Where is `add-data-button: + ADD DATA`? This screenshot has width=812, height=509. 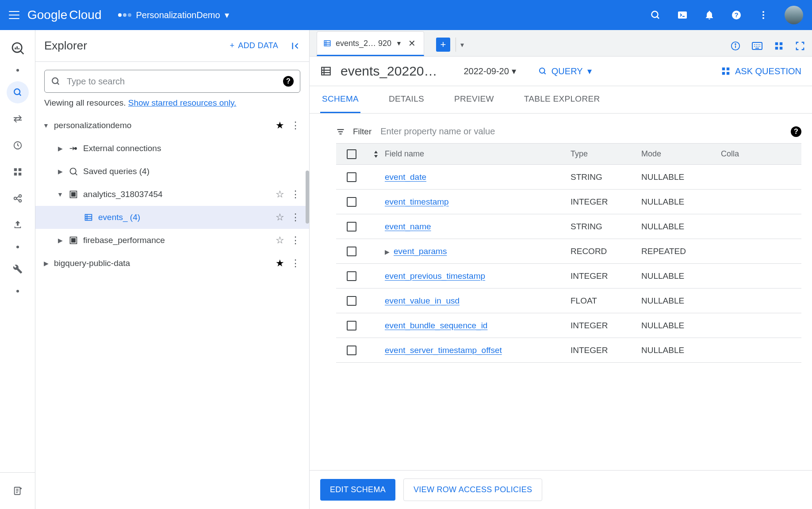
add-data-button: + ADD DATA is located at coordinates (254, 46).